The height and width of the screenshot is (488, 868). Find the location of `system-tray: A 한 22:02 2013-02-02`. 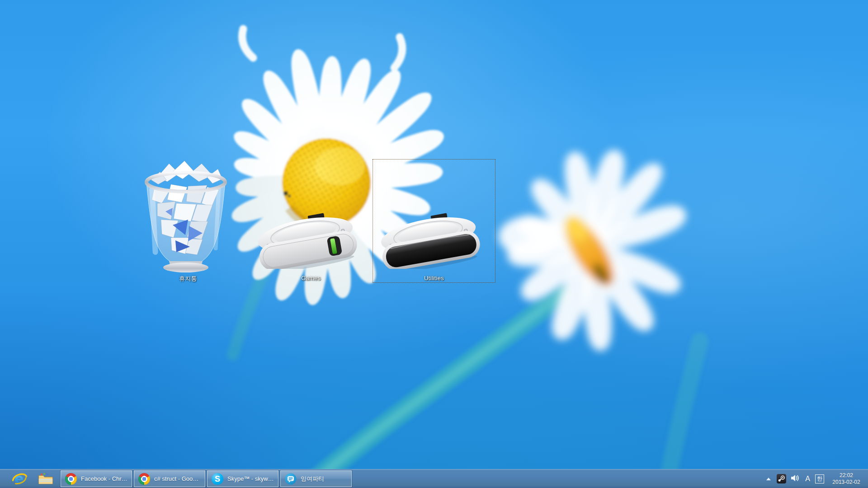

system-tray: A 한 22:02 2013-02-02 is located at coordinates (817, 479).